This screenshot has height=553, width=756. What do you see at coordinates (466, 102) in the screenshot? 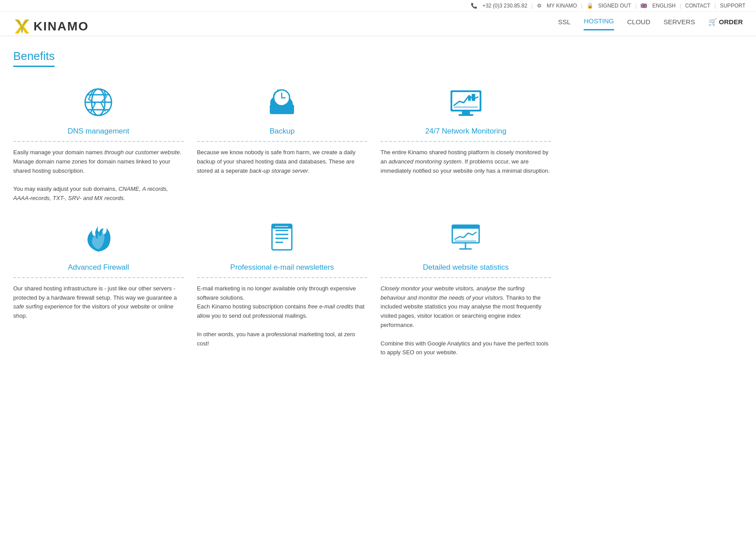
I see `monitoring-icon` at bounding box center [466, 102].